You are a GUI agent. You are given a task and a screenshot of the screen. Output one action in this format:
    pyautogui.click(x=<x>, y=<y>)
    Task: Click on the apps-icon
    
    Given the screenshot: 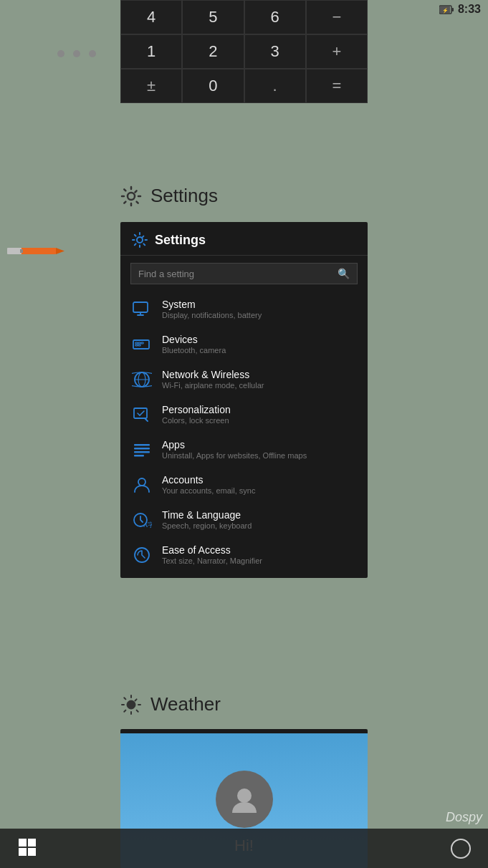 What is the action you would take?
    pyautogui.click(x=142, y=450)
    